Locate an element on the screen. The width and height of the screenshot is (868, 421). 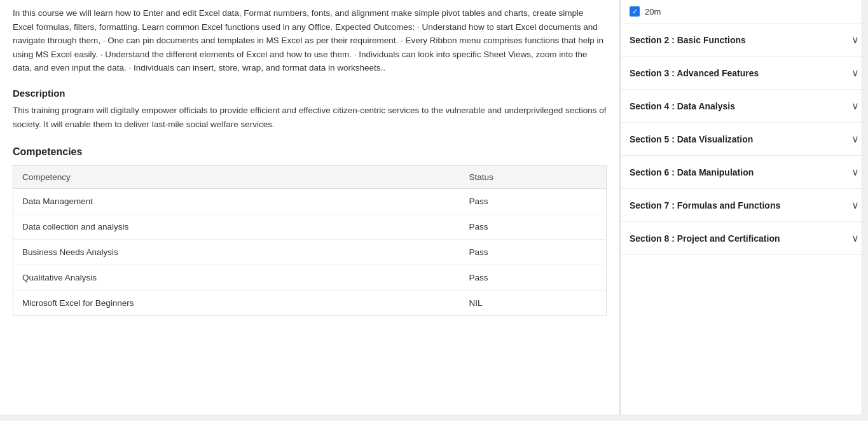
section-label: Section 5 : Data Visualization is located at coordinates (691, 139).